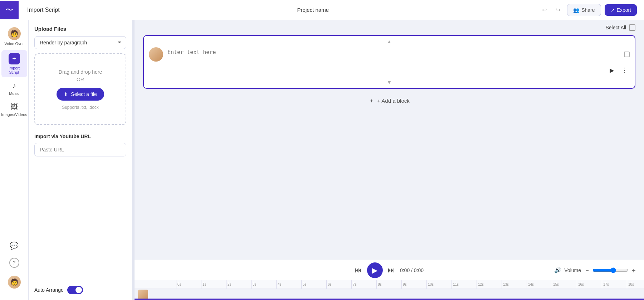  I want to click on skip-forward-button: ⏭, so click(391, 270).